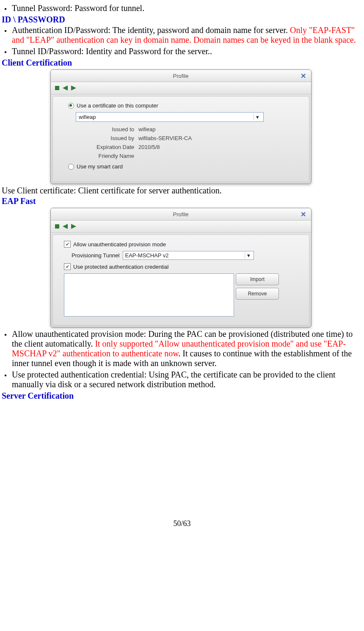 This screenshot has height=631, width=364. What do you see at coordinates (257, 294) in the screenshot?
I see `remove-button: Remove` at bounding box center [257, 294].